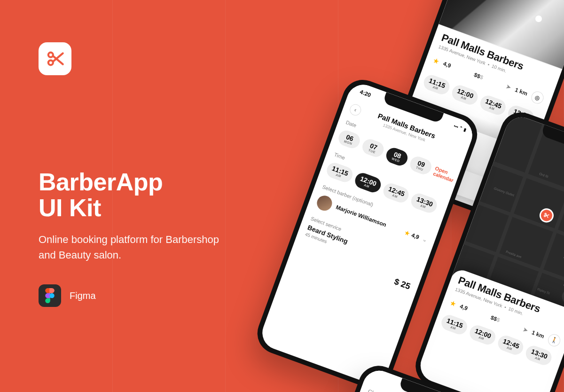 This screenshot has width=564, height=392. What do you see at coordinates (373, 149) in the screenshot?
I see `date-pill: 07TUE` at bounding box center [373, 149].